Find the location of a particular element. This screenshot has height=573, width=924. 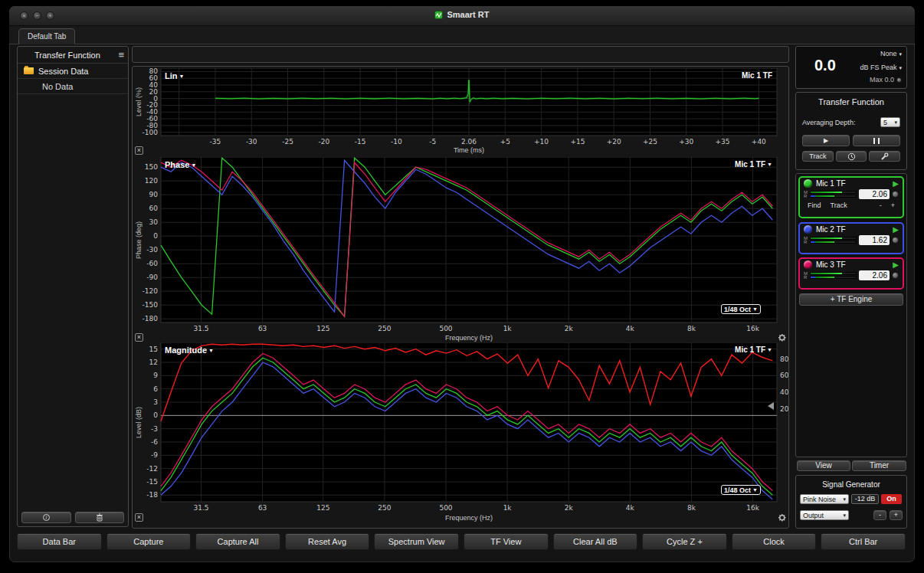

y-tick-label: -6 is located at coordinates (155, 442).